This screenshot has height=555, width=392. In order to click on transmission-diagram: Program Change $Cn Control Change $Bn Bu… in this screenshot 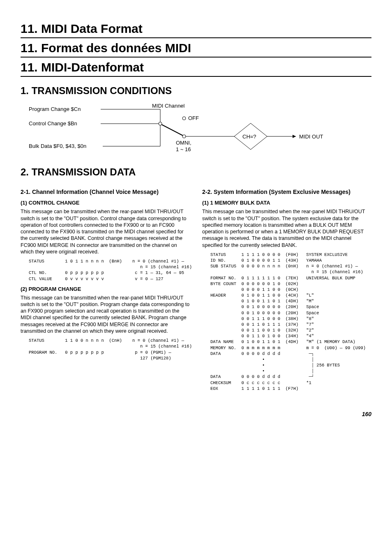, I will do `click(200, 131)`.